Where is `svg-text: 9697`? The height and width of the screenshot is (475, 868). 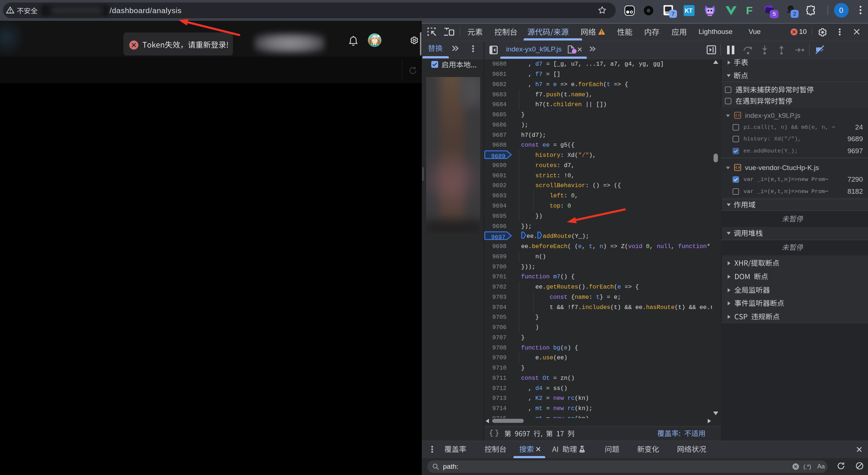 svg-text: 9697 is located at coordinates (498, 237).